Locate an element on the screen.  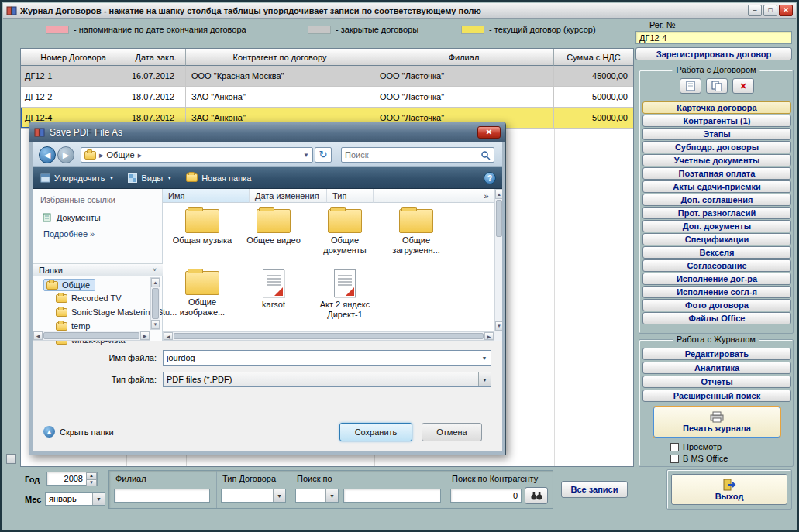
file-item-folder: Общие изображе... is located at coordinates (202, 294).